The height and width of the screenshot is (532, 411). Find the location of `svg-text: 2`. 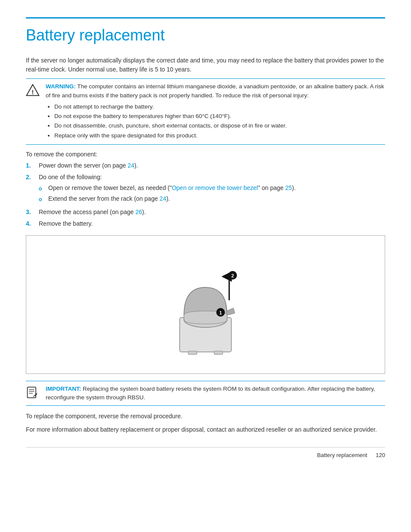

svg-text: 2 is located at coordinates (233, 276).